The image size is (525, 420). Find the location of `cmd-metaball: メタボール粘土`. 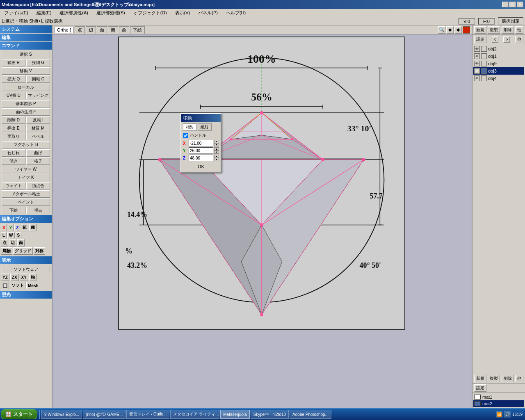

cmd-metaball: メタボール粘土 is located at coordinates (26, 194).